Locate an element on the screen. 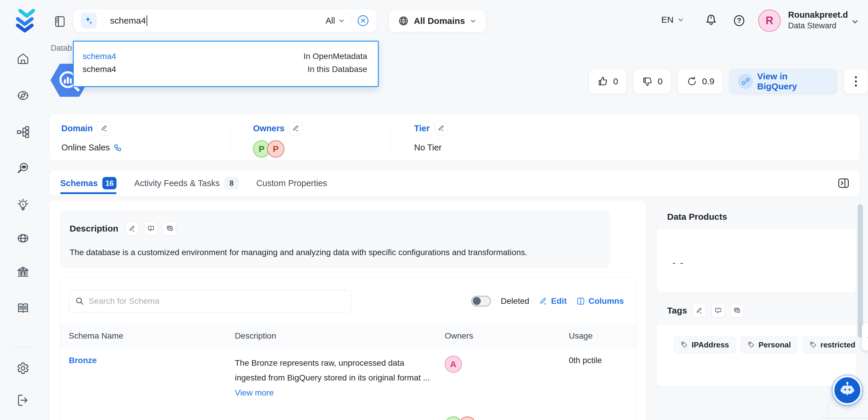 This screenshot has width=868, height=420. column-header: Schema Name is located at coordinates (148, 336).